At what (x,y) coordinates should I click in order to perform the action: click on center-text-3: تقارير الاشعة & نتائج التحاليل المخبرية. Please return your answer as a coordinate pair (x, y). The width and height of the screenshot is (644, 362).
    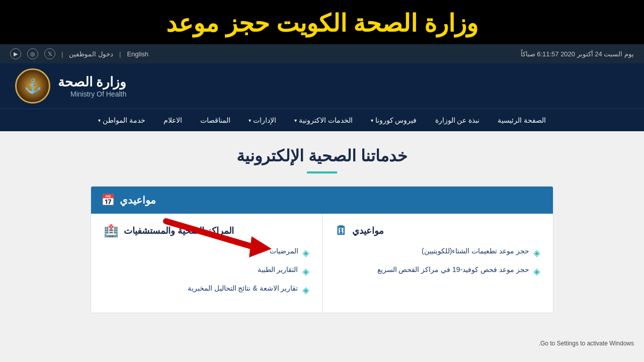
    Looking at the image, I should click on (243, 288).